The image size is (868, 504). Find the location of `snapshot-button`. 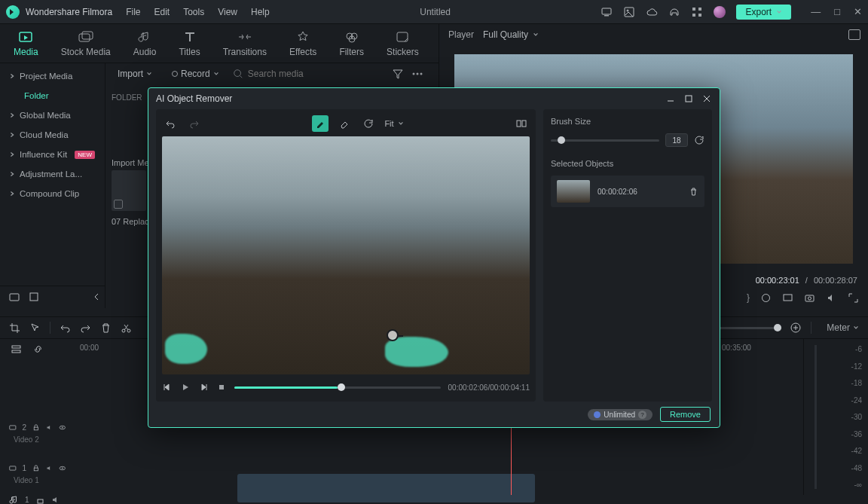

snapshot-button is located at coordinates (854, 35).